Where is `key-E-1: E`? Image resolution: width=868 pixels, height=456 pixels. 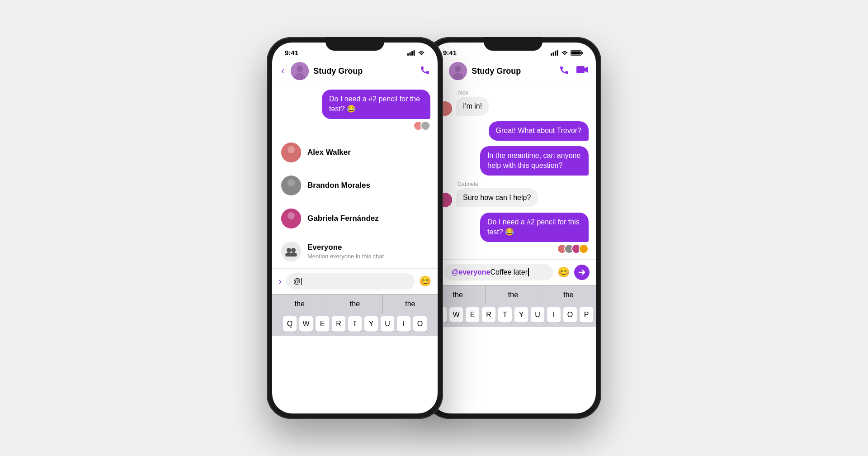
key-E-1: E is located at coordinates (322, 324).